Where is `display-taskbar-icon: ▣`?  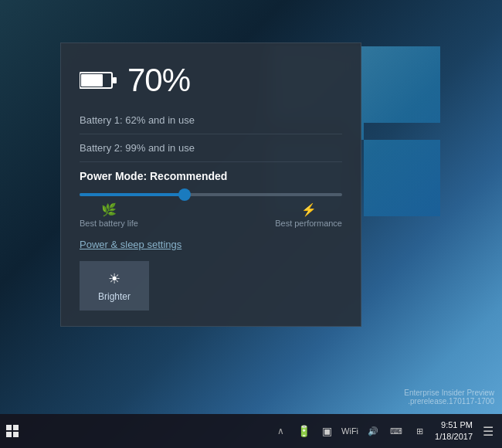
display-taskbar-icon: ▣ is located at coordinates (327, 431).